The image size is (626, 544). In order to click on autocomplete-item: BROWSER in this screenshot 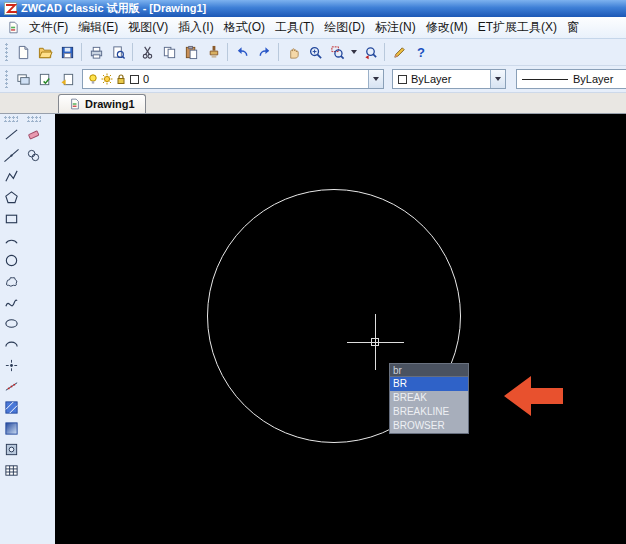, I will do `click(429, 426)`.